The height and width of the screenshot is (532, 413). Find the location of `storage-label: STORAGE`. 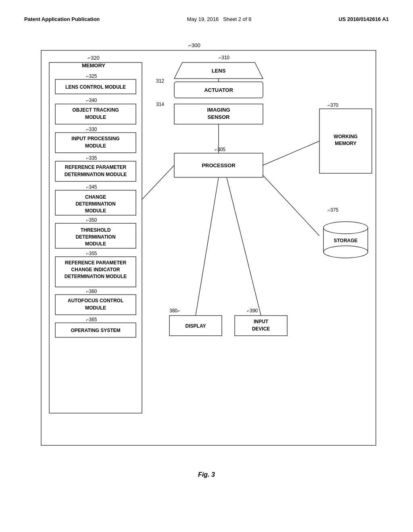

storage-label: STORAGE is located at coordinates (345, 241).